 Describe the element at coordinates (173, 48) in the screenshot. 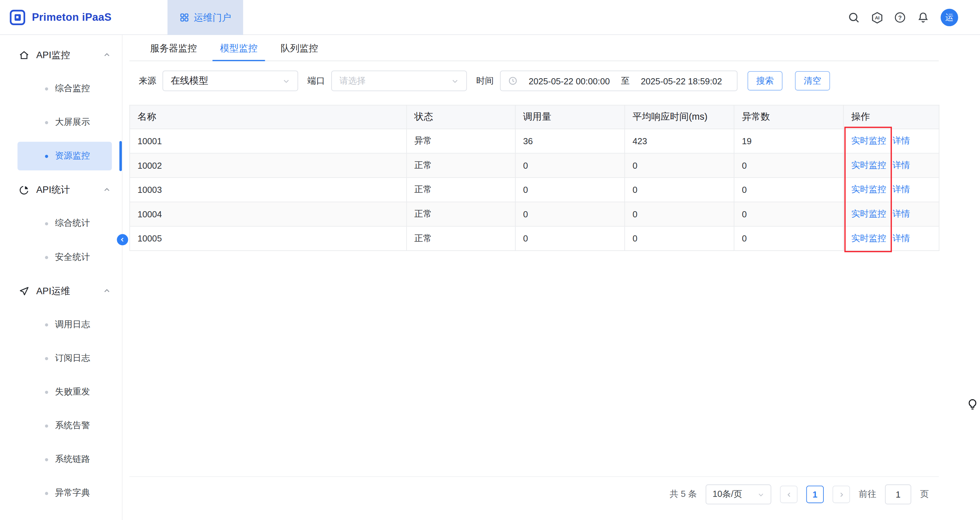

I see `tab-server-monitor: 服务器监控` at that location.